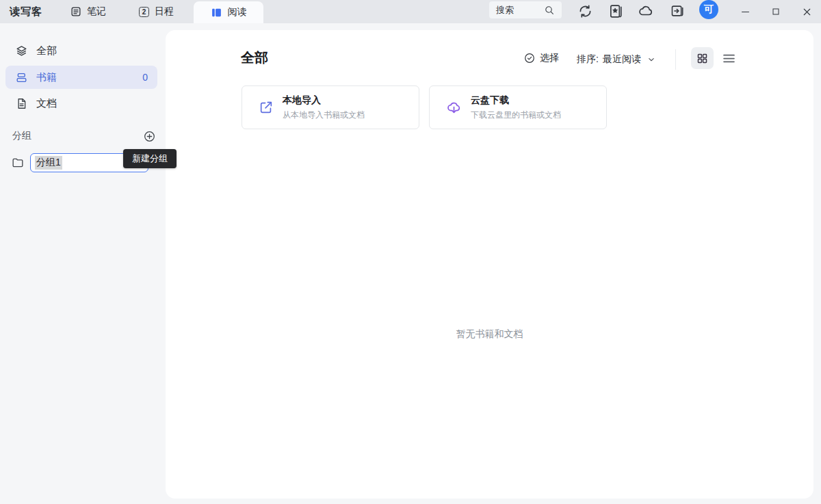 The image size is (821, 504). Describe the element at coordinates (729, 58) in the screenshot. I see `list-view-button` at that location.